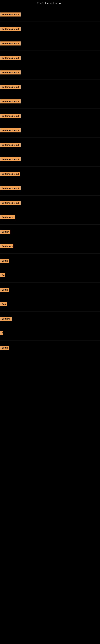 Image resolution: width=100 pixels, height=644 pixels. Describe the element at coordinates (7, 217) in the screenshot. I see `bottleneck-badge: Bottleneck r` at that location.